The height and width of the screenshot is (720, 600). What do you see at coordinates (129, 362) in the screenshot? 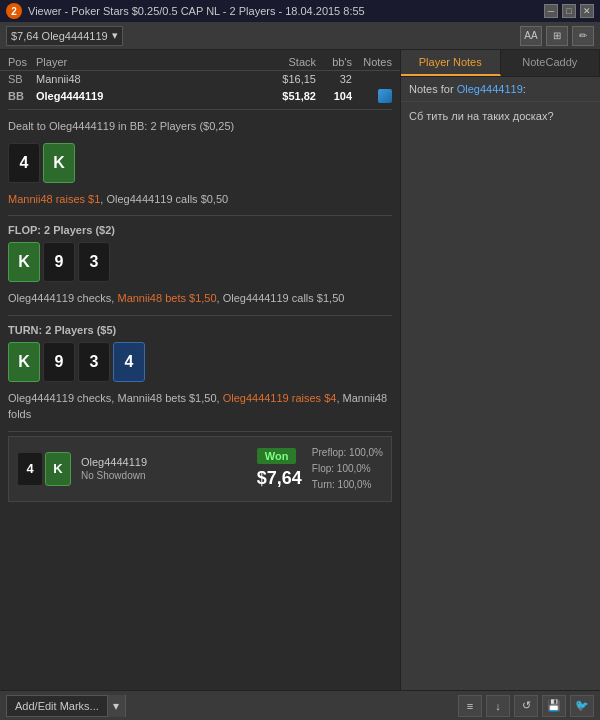
I see `turn-card-4: 4` at bounding box center [129, 362].